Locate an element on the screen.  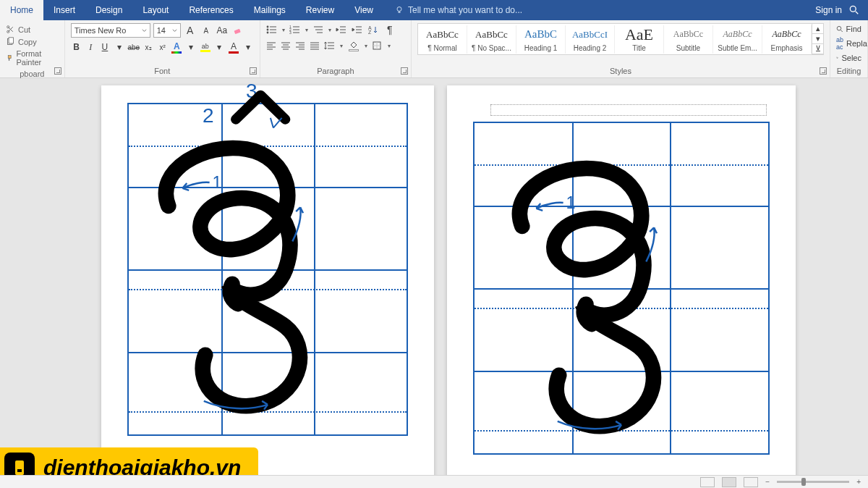
group-font: Times New Ro 14 A A Aa B I U ▾ abe x₂ x²… is located at coordinates (163, 49).